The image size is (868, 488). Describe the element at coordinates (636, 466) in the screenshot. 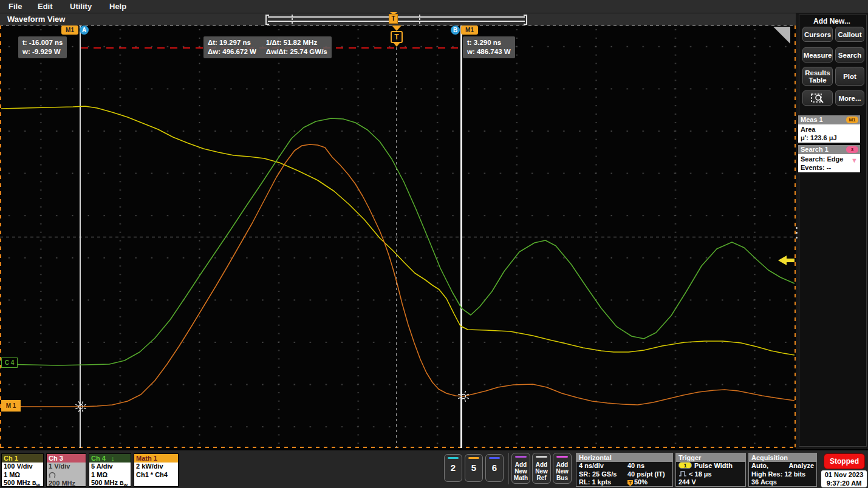

I see `horizontal-window: 40 ns` at that location.